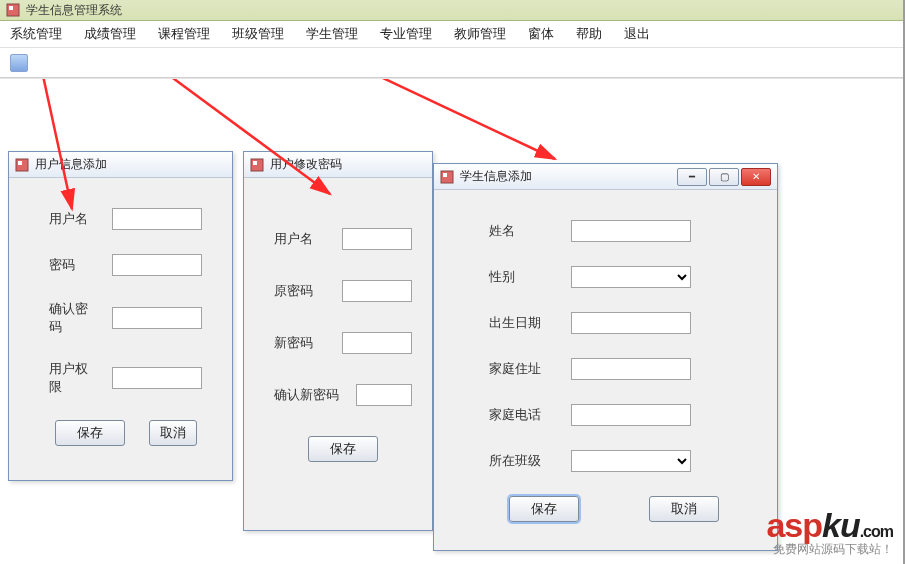 This screenshot has height=564, width=905. Describe the element at coordinates (72, 265) in the screenshot. I see `label-password: 密码` at that location.